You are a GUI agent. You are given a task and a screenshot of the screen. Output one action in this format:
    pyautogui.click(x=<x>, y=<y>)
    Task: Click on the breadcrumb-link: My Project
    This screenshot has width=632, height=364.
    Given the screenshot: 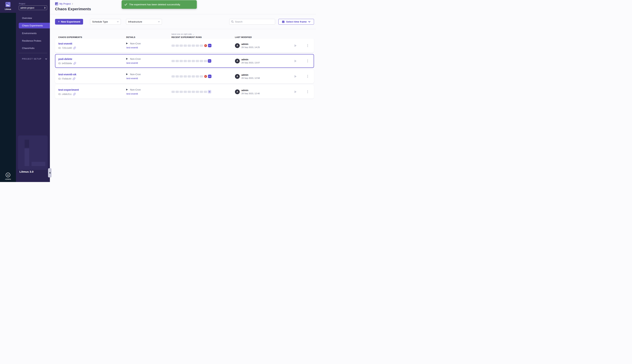 What is the action you would take?
    pyautogui.click(x=65, y=4)
    